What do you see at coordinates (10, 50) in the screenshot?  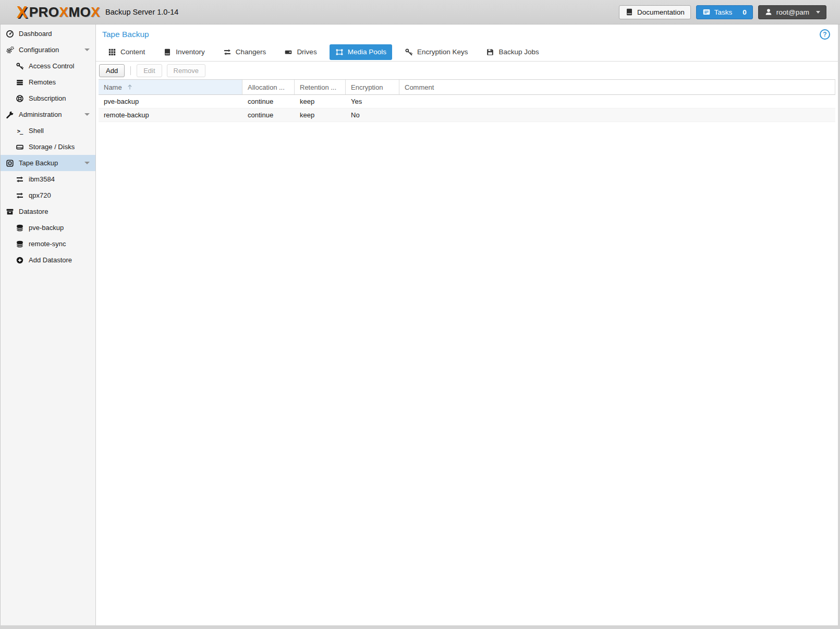 I see `gears-icon` at bounding box center [10, 50].